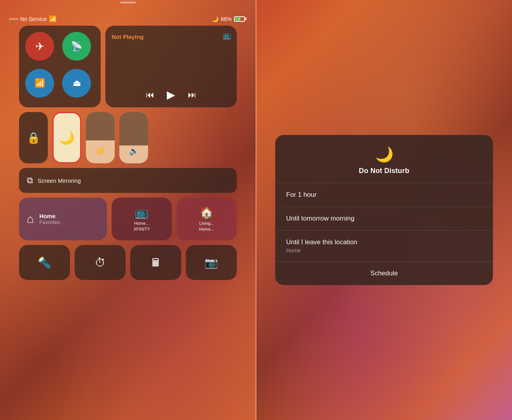 The image size is (512, 420). Describe the element at coordinates (128, 180) in the screenshot. I see `screen-mirroring-button: ⧉ Screen Mirroring` at that location.